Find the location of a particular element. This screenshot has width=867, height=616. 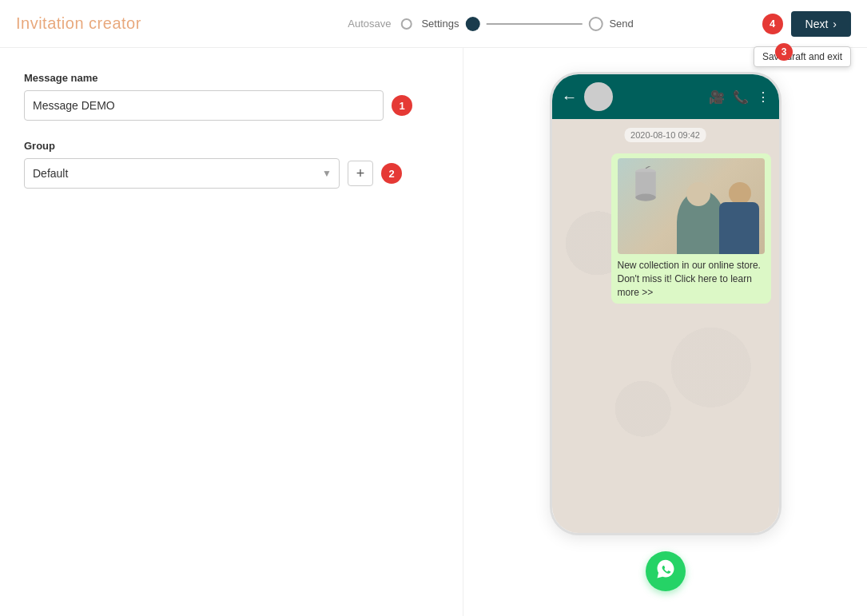

header-actions: 4 Next › is located at coordinates (807, 24).